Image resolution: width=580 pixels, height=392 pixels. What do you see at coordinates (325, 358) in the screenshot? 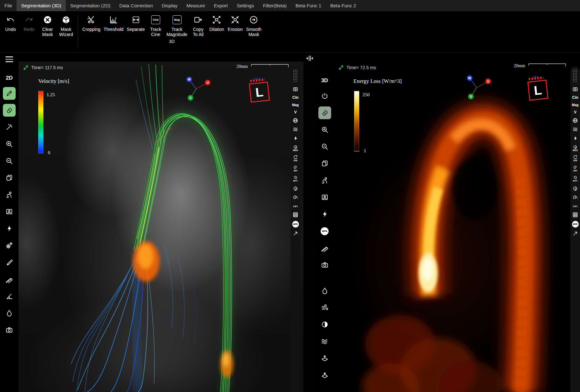
I see `clip-plane-up-tool` at bounding box center [325, 358].